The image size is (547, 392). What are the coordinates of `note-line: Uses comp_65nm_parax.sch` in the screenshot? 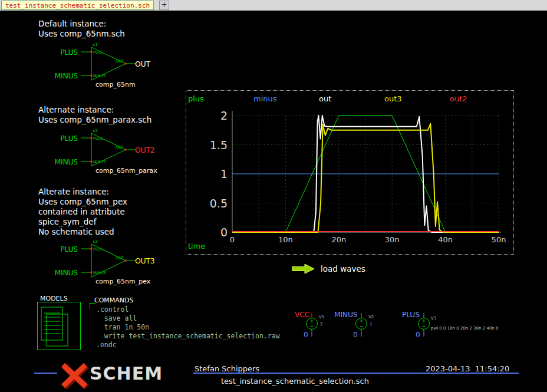 It's located at (95, 120).